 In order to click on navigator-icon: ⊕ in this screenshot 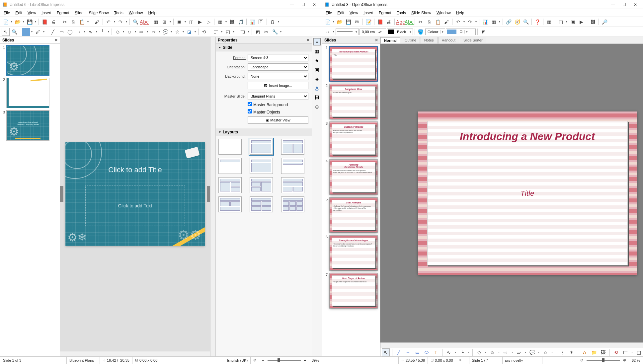, I will do `click(317, 107)`.